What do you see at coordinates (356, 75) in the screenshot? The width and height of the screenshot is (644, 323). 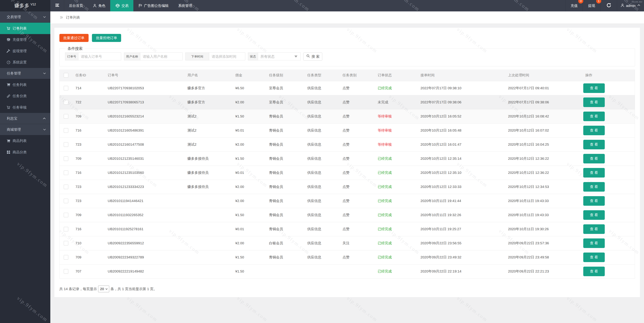 I see `col-category: 任务类别` at bounding box center [356, 75].